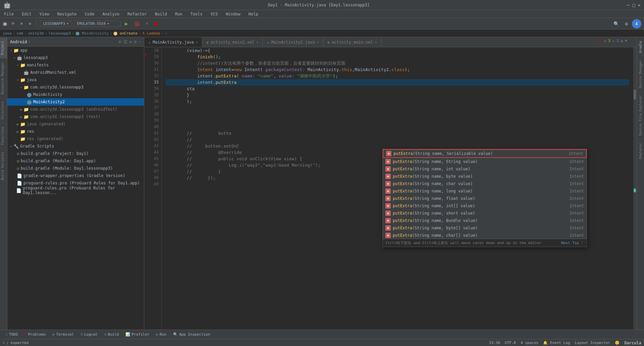  Describe the element at coordinates (9, 14) in the screenshot. I see `menu-file: File` at that location.